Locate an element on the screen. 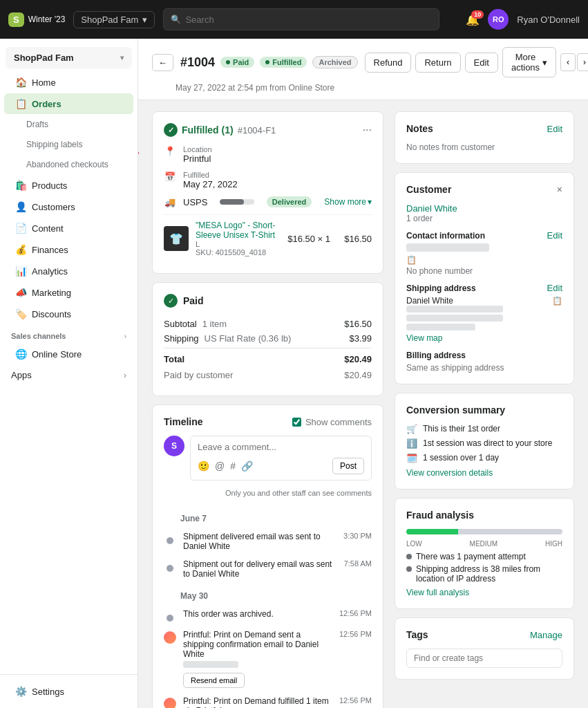  sidebar-item-discounts: 🏷️ Discounts is located at coordinates (69, 314).